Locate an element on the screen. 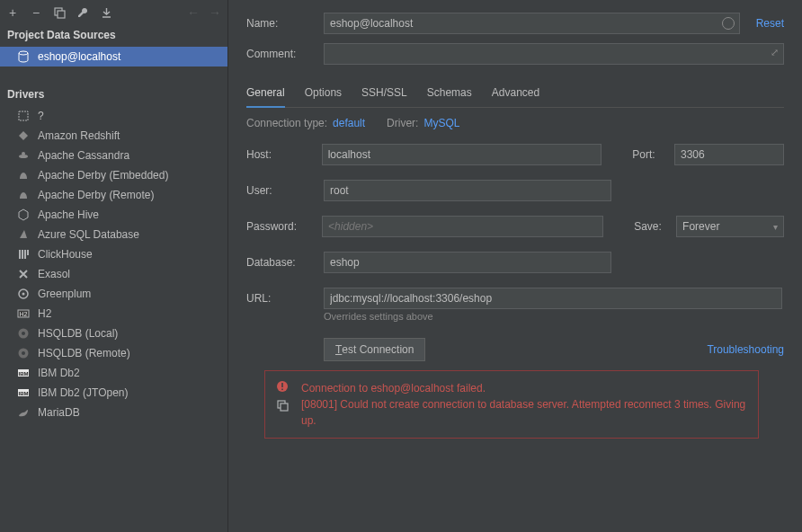 This screenshot has width=802, height=532. driver-item: Azure SQL Database is located at coordinates (113, 235).